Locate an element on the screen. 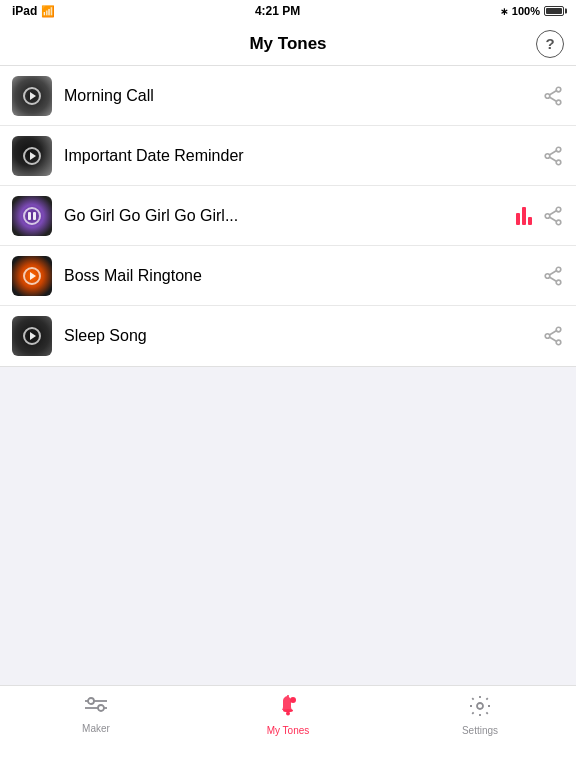 The width and height of the screenshot is (576, 768). battery-icon is located at coordinates (554, 11).